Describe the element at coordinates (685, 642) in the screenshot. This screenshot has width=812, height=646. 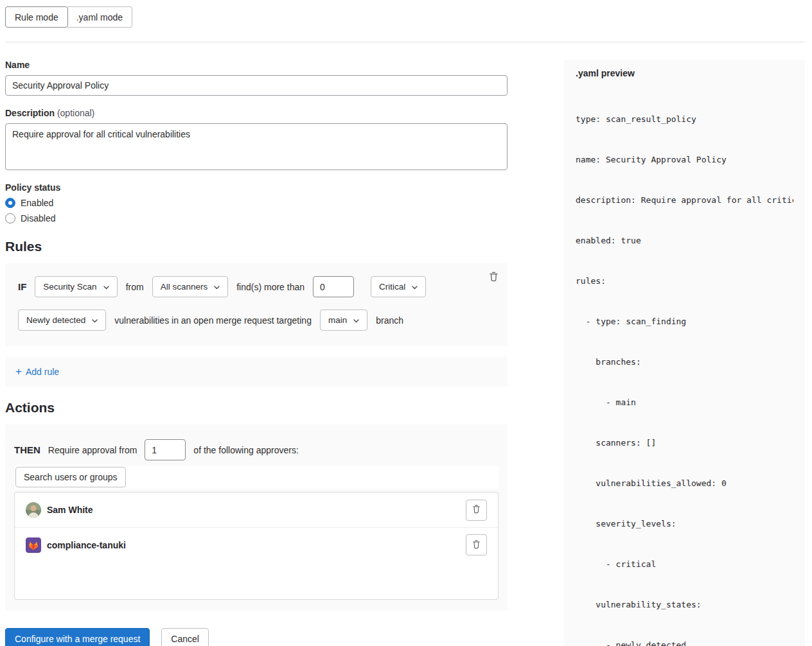
I see `yaml-line: - newly_detected` at that location.